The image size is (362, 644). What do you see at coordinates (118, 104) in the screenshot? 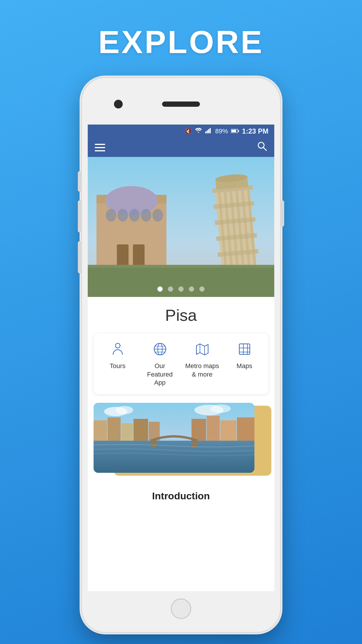
I see `front-camera` at bounding box center [118, 104].